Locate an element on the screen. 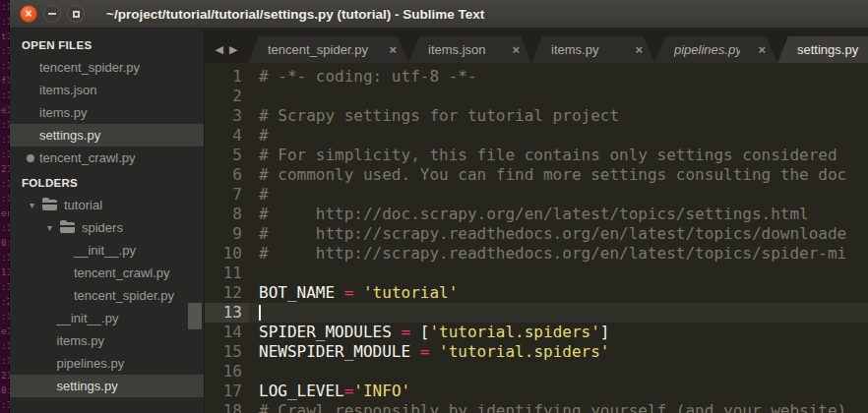 The width and height of the screenshot is (868, 413). code-line: 3# Scrapy settings for tutorial project is located at coordinates (536, 116).